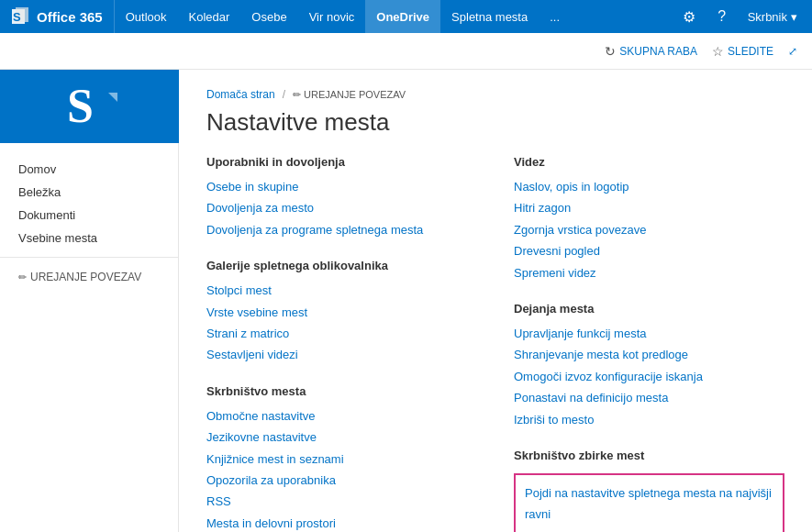 The height and width of the screenshot is (532, 812). What do you see at coordinates (406, 51) in the screenshot?
I see `secondary-nav: ↻ SKUPNA RABA ☆ SLEDITE ⤢` at bounding box center [406, 51].